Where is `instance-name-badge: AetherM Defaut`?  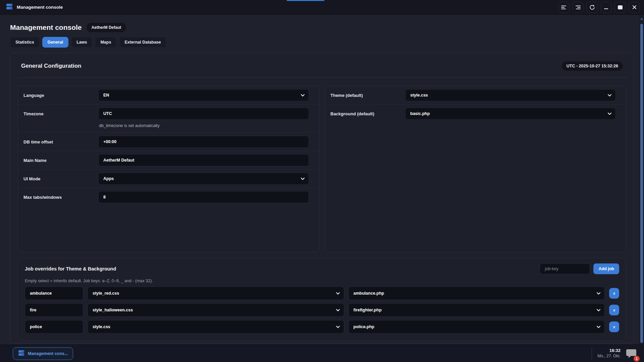 instance-name-badge: AetherM Defaut is located at coordinates (107, 27).